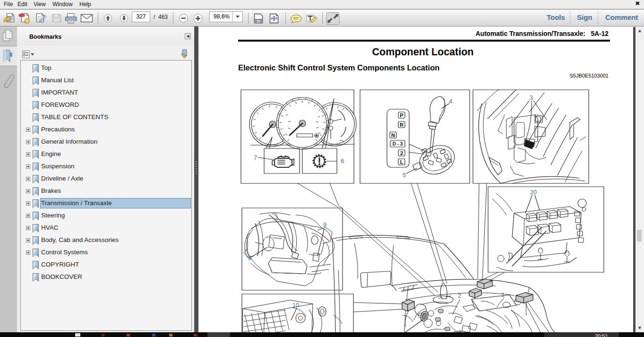 The height and width of the screenshot is (337, 644). Describe the element at coordinates (398, 144) in the screenshot. I see `svg-text: D - 3` at that location.